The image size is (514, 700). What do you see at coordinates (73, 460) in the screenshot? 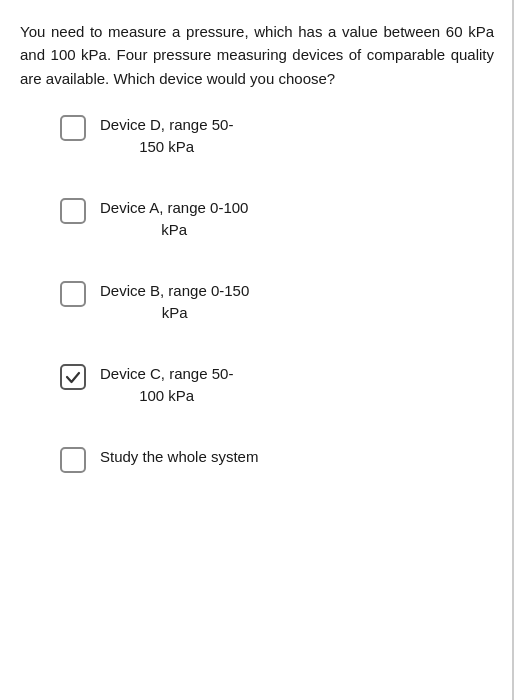
I see `checkbox-study` at bounding box center [73, 460].